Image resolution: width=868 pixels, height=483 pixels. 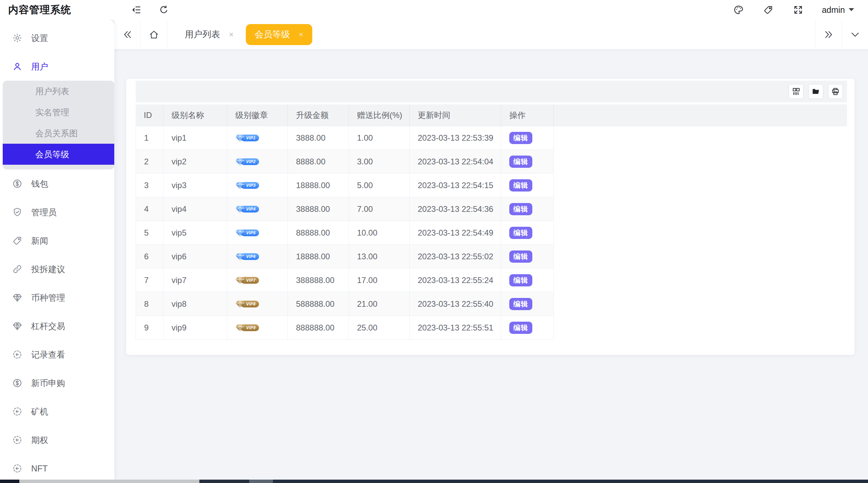 What do you see at coordinates (209, 35) in the screenshot?
I see `tab-user-list: 用户列表×` at bounding box center [209, 35].